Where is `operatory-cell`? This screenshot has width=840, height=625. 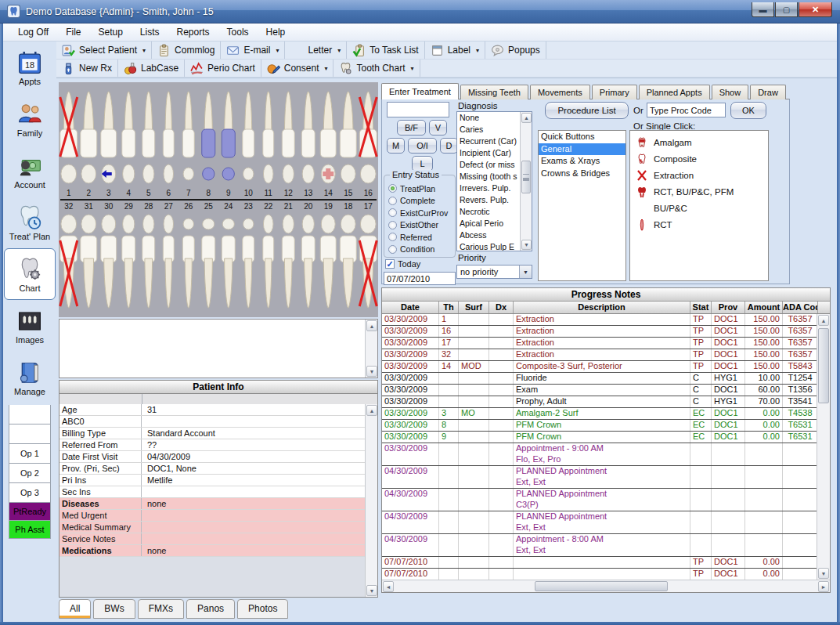
operatory-cell is located at coordinates (30, 415).